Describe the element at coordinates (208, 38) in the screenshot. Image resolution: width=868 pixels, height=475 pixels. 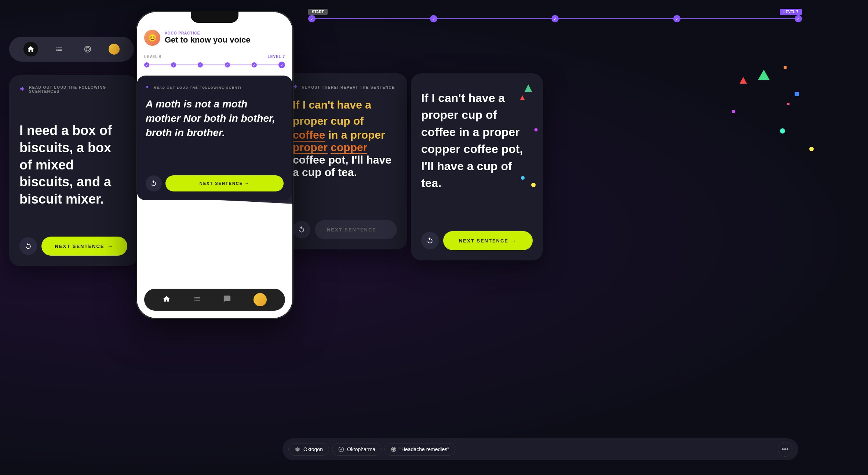
I see `phone-header-info: VOCO PRACTICE Get to know you voice` at that location.